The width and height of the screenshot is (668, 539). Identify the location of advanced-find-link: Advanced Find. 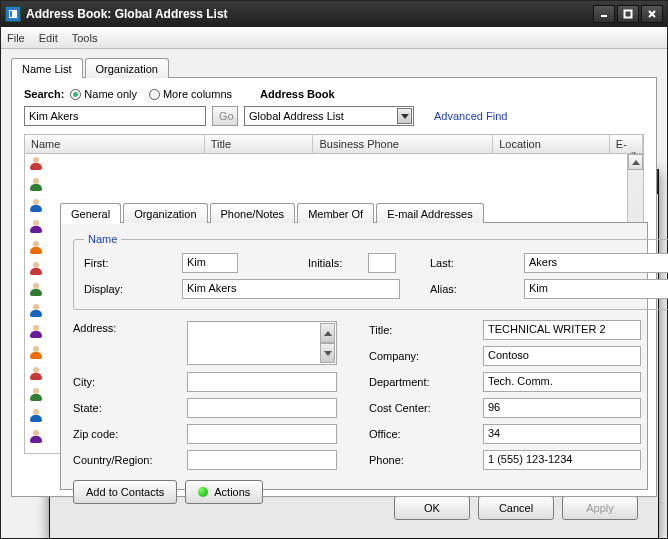
(470, 116).